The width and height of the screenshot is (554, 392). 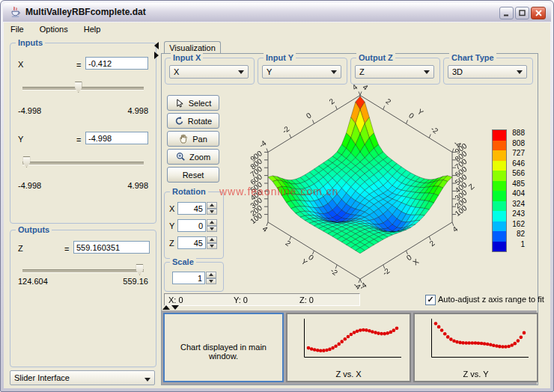 What do you see at coordinates (85, 12) in the screenshot?
I see `window-title: MultiValleyRBFcomplete.dat` at bounding box center [85, 12].